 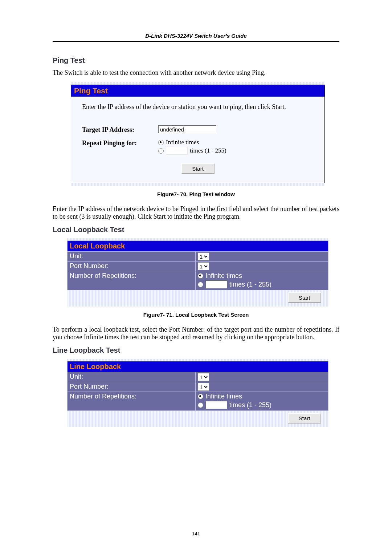 I want to click on local-start-button: Start, so click(x=305, y=298).